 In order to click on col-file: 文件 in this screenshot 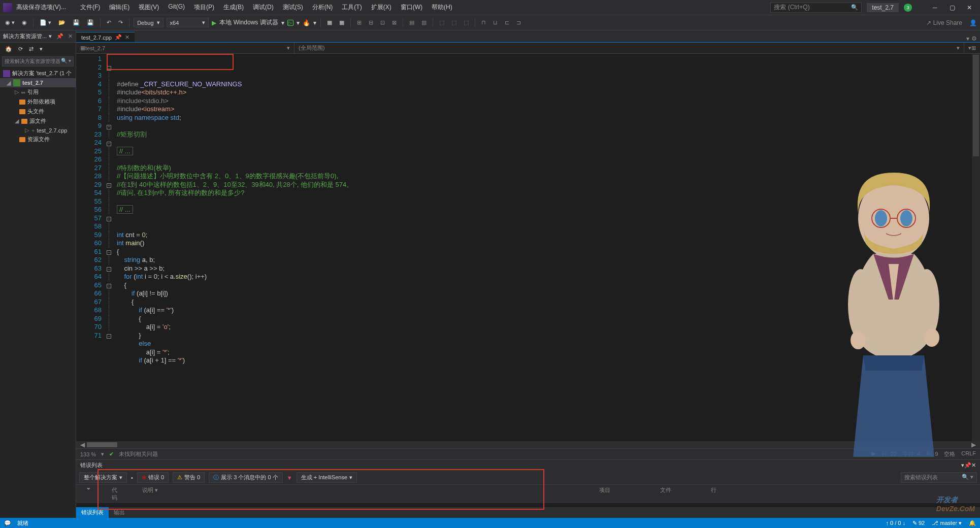, I will do `click(675, 494)`.